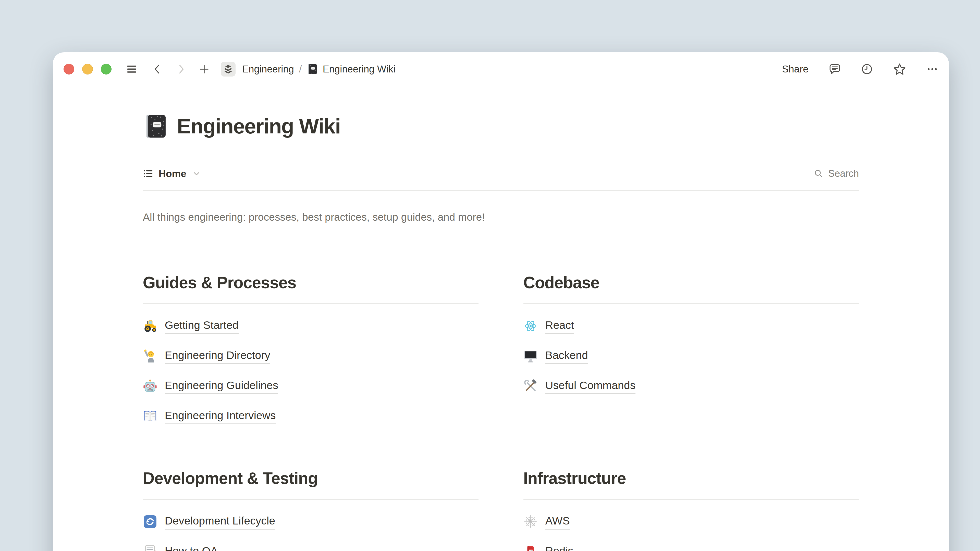  Describe the element at coordinates (691, 326) in the screenshot. I see `page-link: React` at that location.